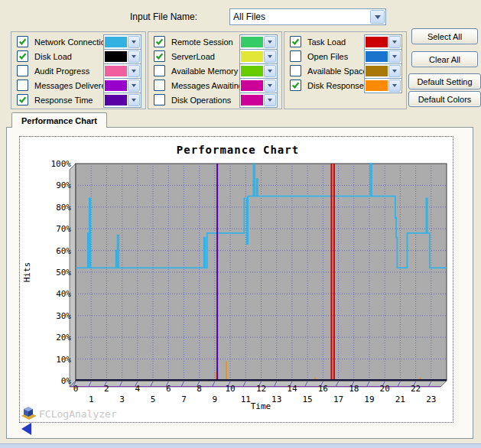 The width and height of the screenshot is (481, 448). Describe the element at coordinates (215, 70) in the screenshot. I see `legend-group-2: Remote Session ServerLoad Available Memo…` at that location.